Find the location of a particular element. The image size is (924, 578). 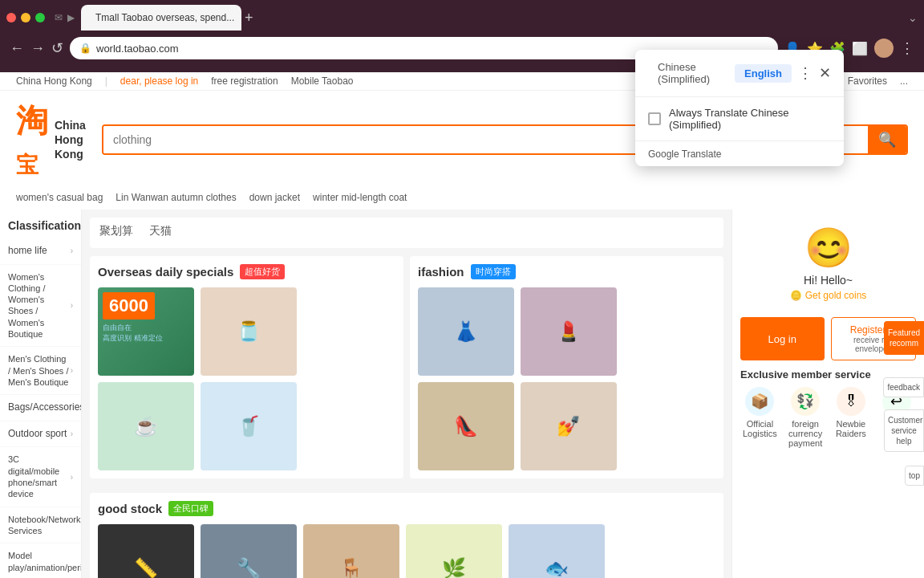

ifashion-card-1: 👗 is located at coordinates (466, 332).